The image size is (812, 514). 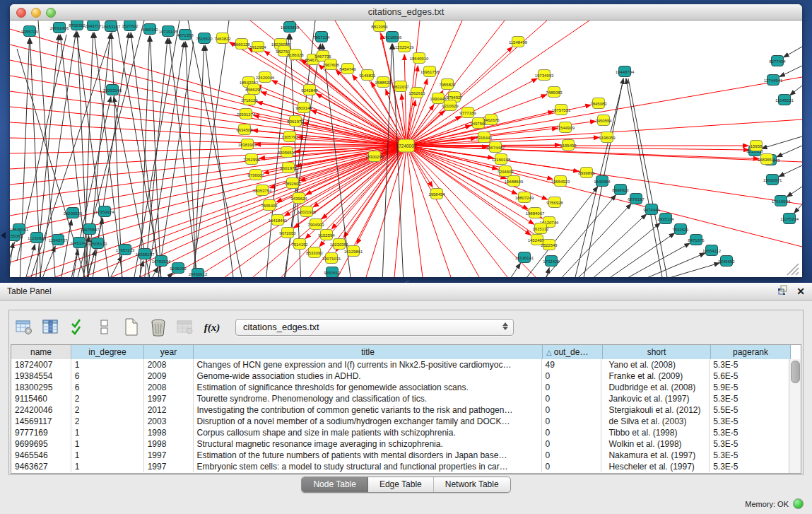 I want to click on graph-node: 16782634, so click(x=161, y=262).